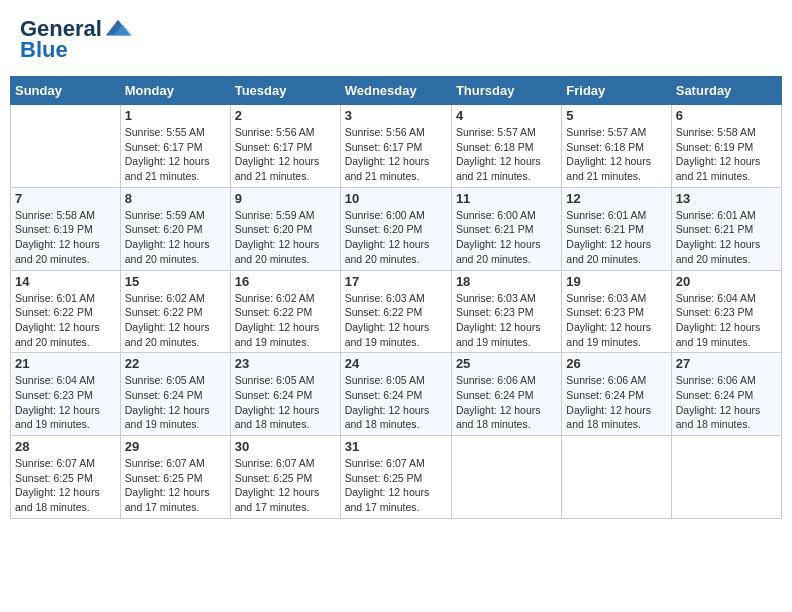  I want to click on day-header-friday: Friday, so click(616, 91).